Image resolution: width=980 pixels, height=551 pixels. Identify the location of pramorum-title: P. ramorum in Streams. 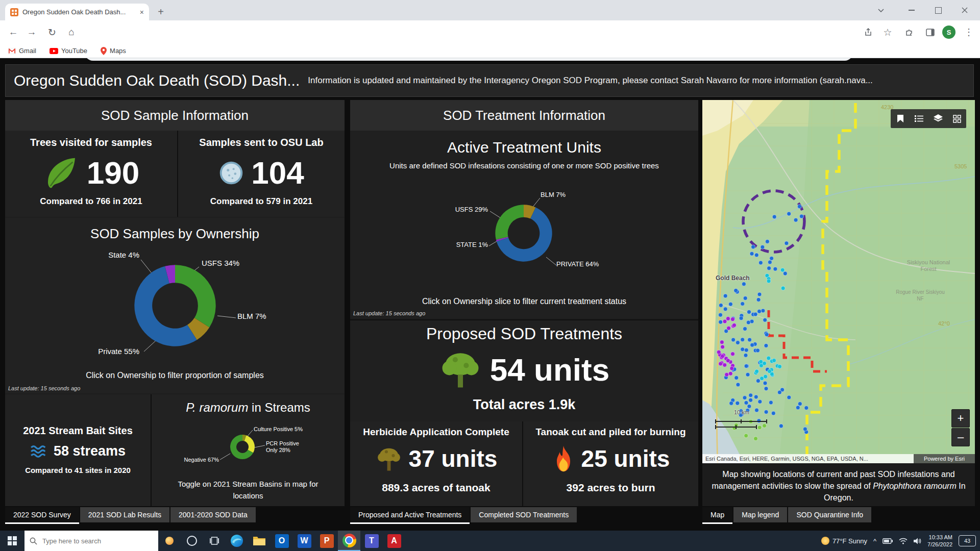
(248, 408).